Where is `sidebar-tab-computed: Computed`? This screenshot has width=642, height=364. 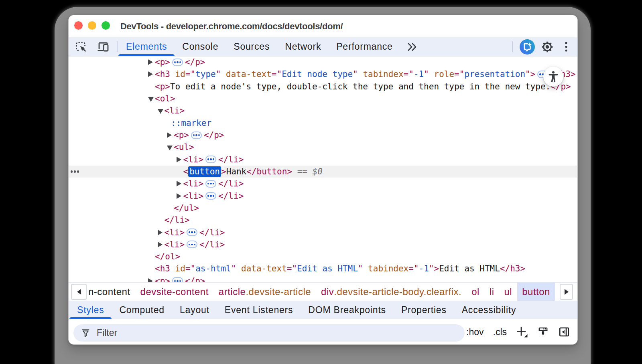
sidebar-tab-computed: Computed is located at coordinates (142, 310).